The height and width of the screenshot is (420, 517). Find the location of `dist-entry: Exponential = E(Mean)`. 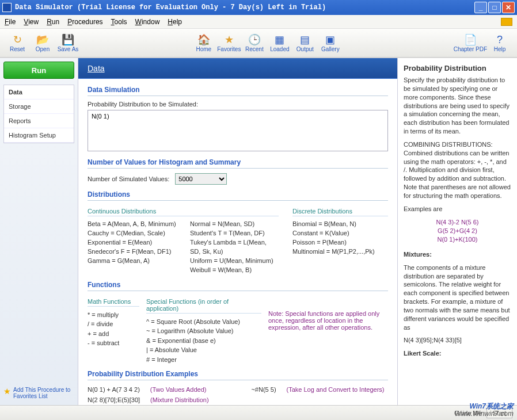

dist-entry: Exponential = E(Mean) is located at coordinates (132, 243).